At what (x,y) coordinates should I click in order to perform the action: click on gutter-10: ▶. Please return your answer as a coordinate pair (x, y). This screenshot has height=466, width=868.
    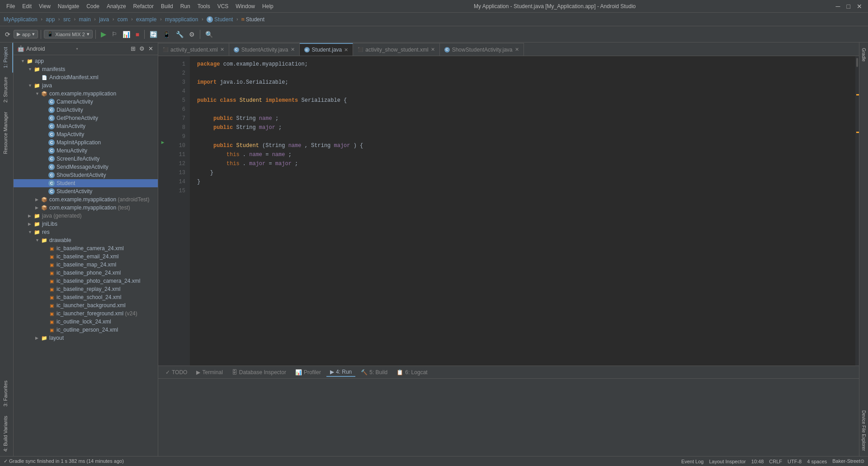
    Looking at the image, I should click on (163, 142).